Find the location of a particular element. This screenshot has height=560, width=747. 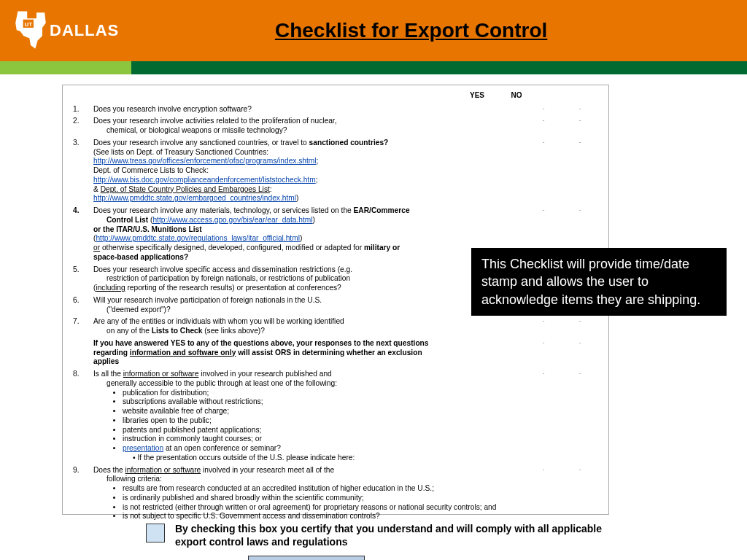

q-text: Is all the information or software invol… is located at coordinates (309, 416).